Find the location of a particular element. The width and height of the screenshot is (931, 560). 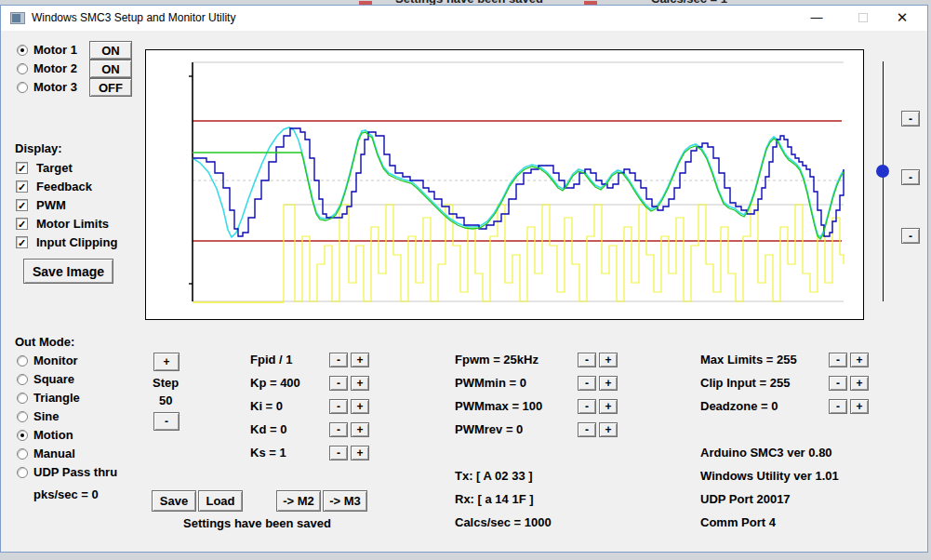

step-value: 50 is located at coordinates (166, 400).